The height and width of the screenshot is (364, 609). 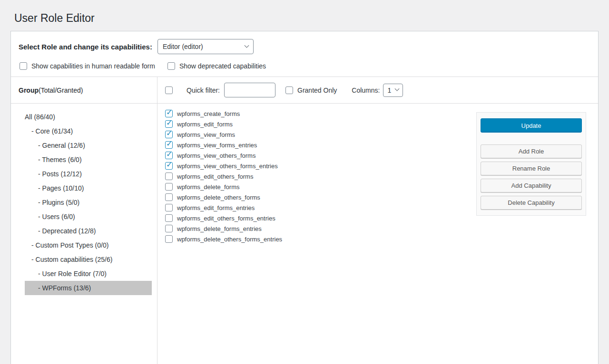 I want to click on columns-select-value: 1, so click(x=389, y=90).